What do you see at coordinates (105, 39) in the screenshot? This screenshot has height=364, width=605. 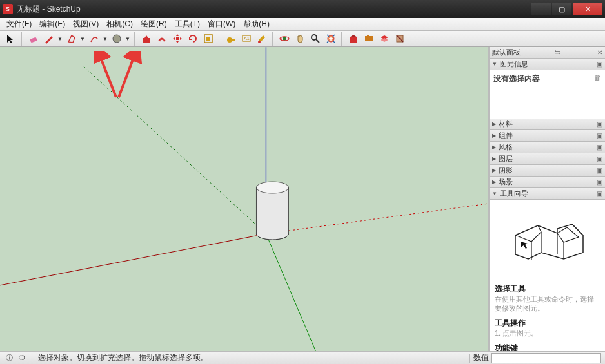 I see `arc-dropdown: ▼` at bounding box center [105, 39].